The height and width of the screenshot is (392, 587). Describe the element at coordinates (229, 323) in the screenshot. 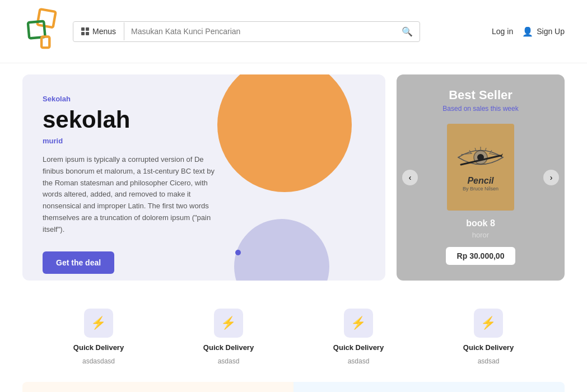

I see `feature-icon-1: ⚡` at that location.